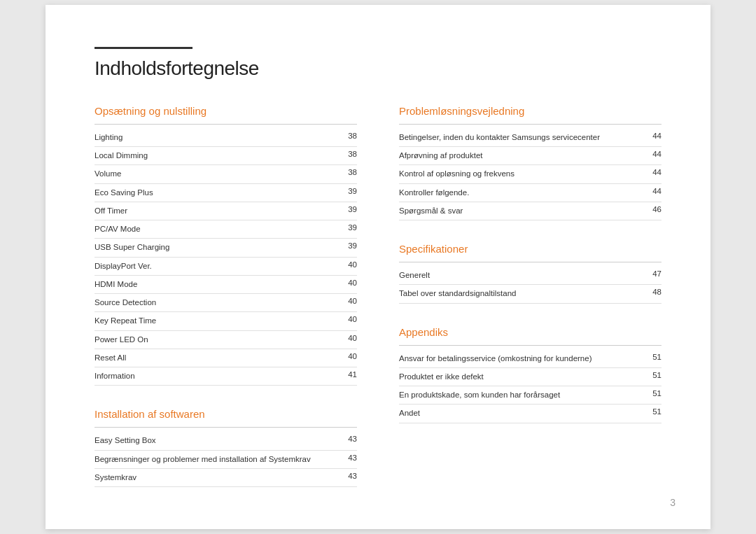 The image size is (756, 534). I want to click on toc-item: Generelt47, so click(531, 276).